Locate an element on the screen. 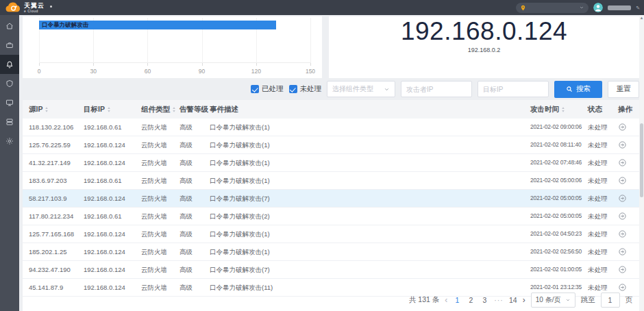 The height and width of the screenshot is (311, 644). top-attacked-ip-panel: 192.168.0.124 192.168.0.2 is located at coordinates (484, 47).